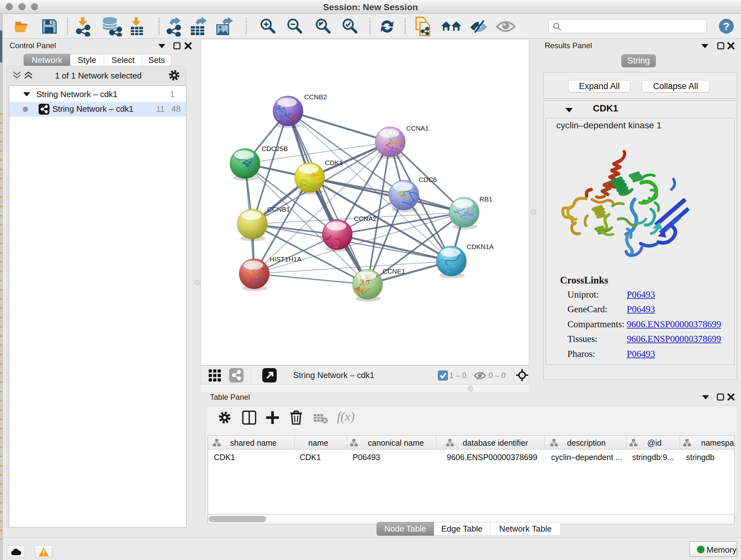 The width and height of the screenshot is (741, 560). Describe the element at coordinates (279, 209) in the screenshot. I see `svg-text: CCNB1` at that location.